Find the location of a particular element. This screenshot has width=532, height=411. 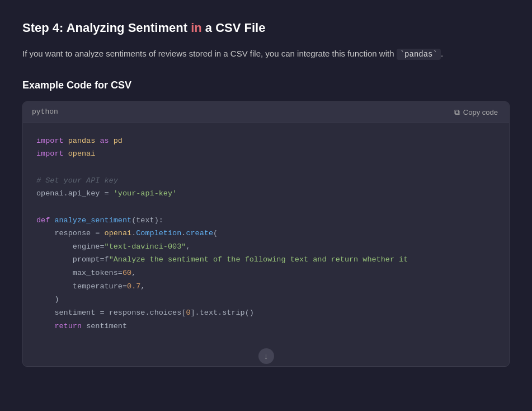

description-trailing: . is located at coordinates (442, 54).